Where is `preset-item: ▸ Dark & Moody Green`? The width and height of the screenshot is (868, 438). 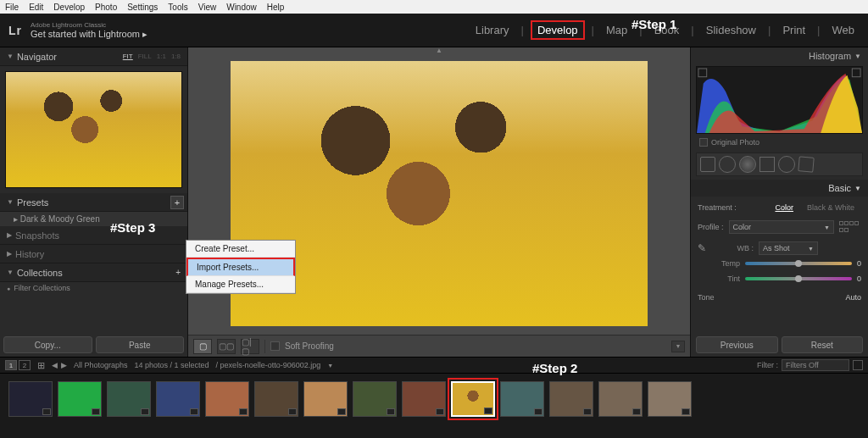 preset-item: ▸ Dark & Moody Green is located at coordinates (93, 219).